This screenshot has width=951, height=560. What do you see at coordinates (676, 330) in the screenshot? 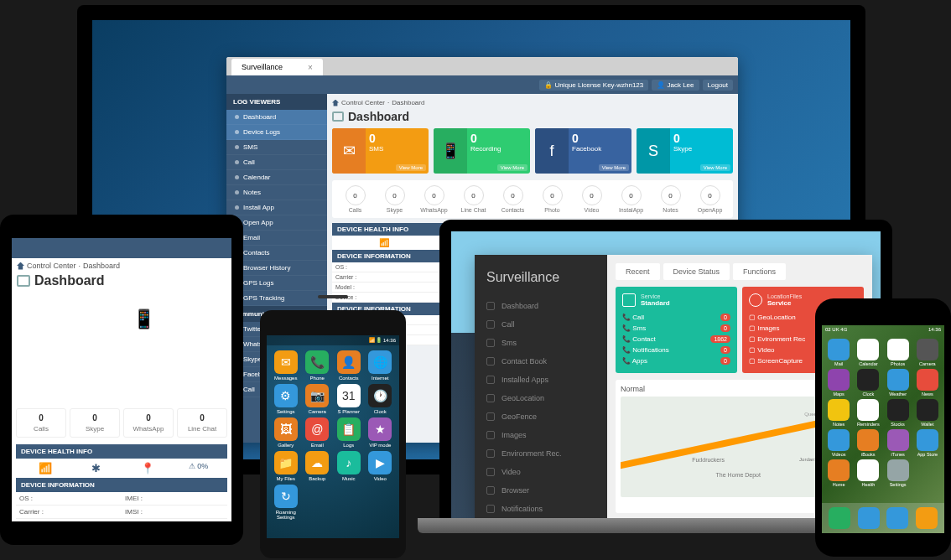
I see `service-card-standard: ServiceStandard 📞 Call0📞 Sms0📞 Contact18…` at bounding box center [676, 330].